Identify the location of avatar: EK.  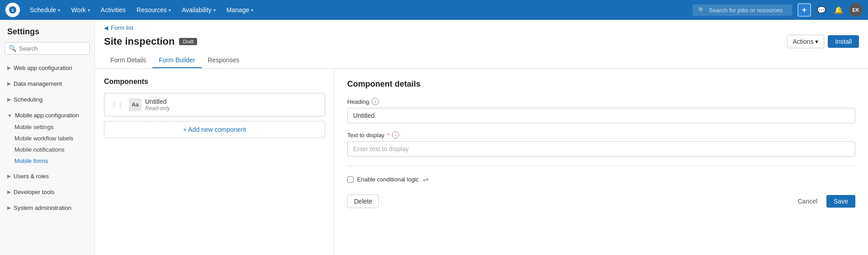
(856, 10).